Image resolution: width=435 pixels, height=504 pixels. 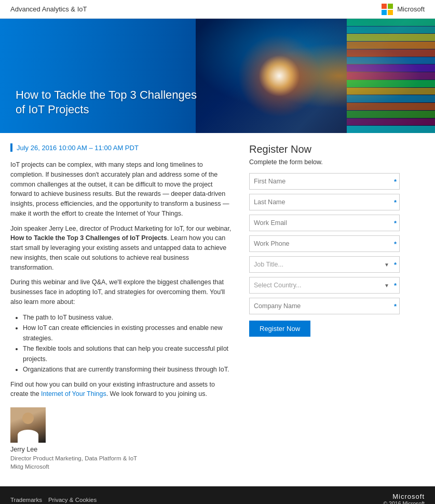 I want to click on ms-logo-blue, so click(x=384, y=12).